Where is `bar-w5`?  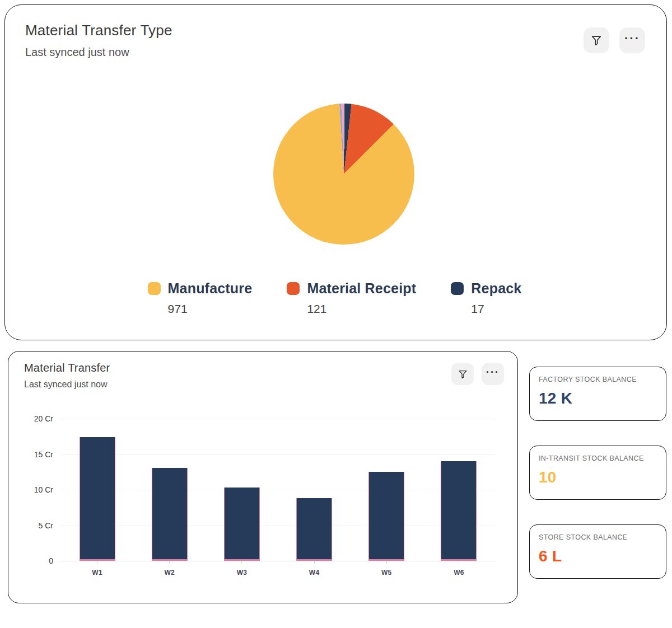 bar-w5 is located at coordinates (386, 516).